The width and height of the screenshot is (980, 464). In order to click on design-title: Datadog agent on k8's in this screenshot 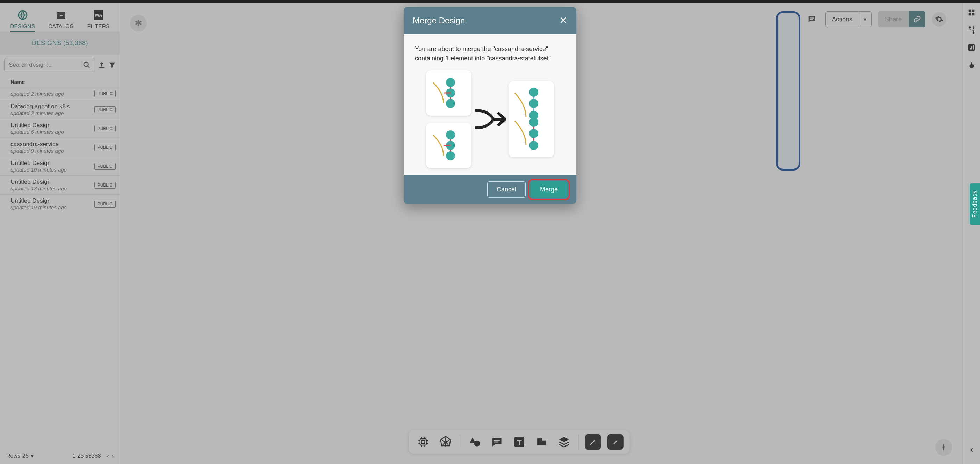, I will do `click(40, 106)`.